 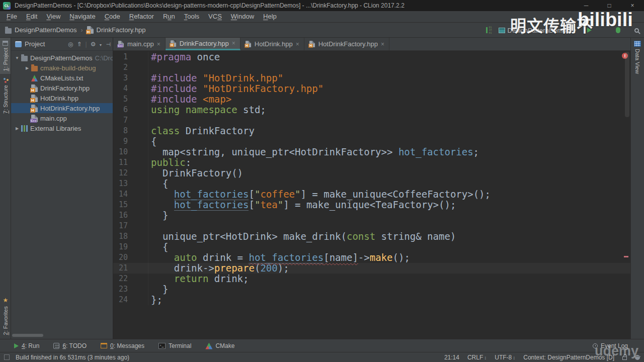 I want to click on toolwindow-toggle-icon, so click(x=7, y=357).